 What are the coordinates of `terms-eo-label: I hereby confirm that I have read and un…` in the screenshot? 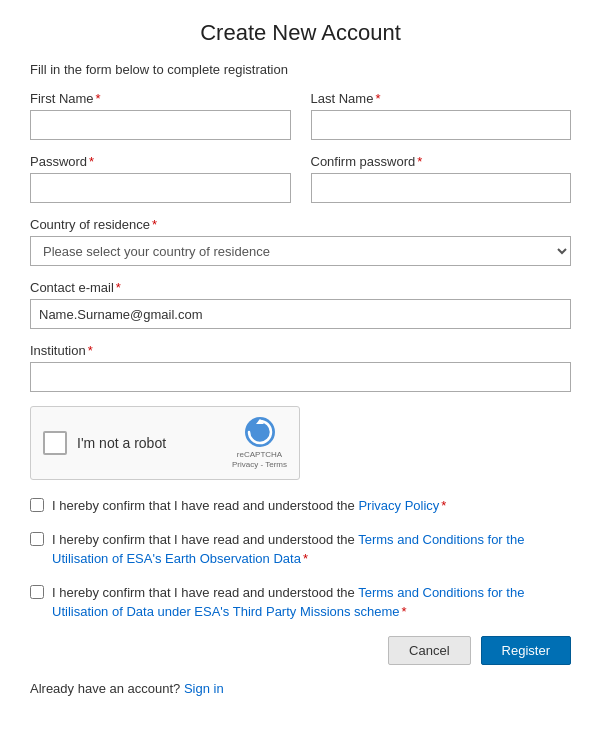 It's located at (312, 550).